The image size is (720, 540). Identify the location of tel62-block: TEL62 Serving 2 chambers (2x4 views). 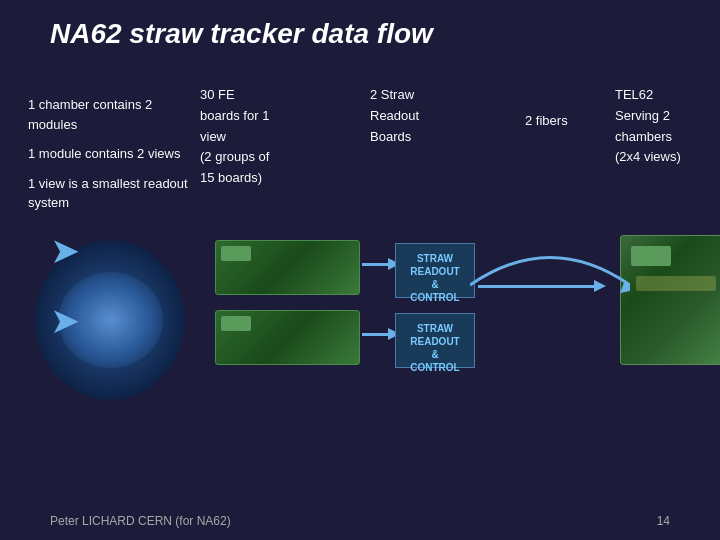
(648, 126).